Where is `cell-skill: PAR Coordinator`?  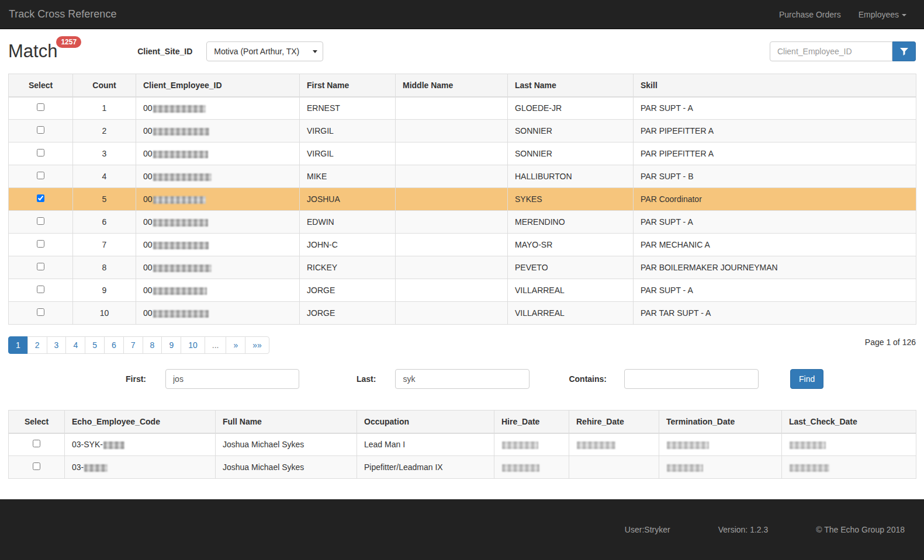
cell-skill: PAR Coordinator is located at coordinates (775, 200).